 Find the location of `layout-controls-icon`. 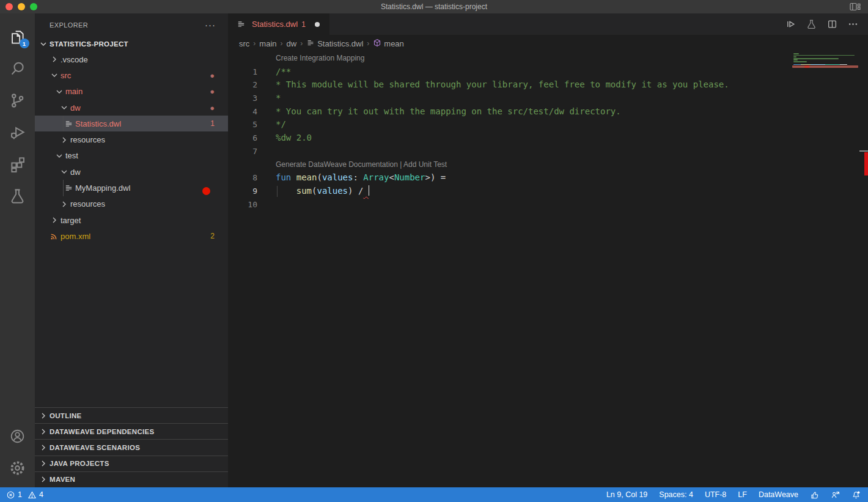

layout-controls-icon is located at coordinates (855, 7).